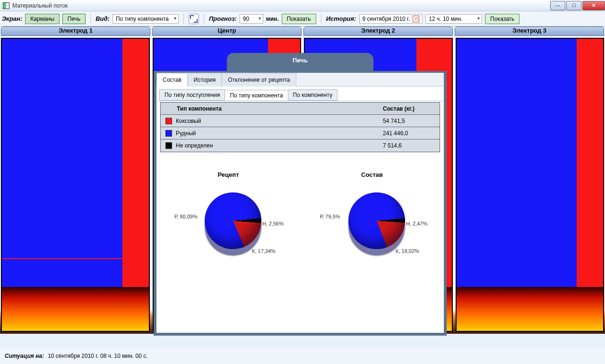 This screenshot has height=364, width=605. Describe the element at coordinates (272, 19) in the screenshot. I see `forecast-unit: мин.` at that location.